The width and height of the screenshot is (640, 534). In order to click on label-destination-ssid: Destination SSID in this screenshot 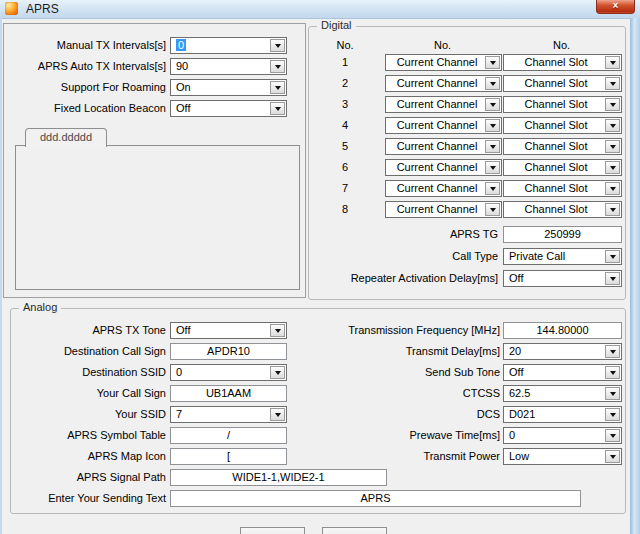, I will do `click(124, 372)`.